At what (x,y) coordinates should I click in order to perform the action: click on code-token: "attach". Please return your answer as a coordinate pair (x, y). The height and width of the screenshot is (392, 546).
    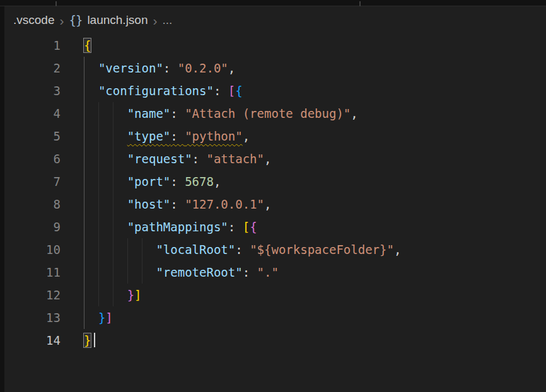
    Looking at the image, I should click on (235, 159).